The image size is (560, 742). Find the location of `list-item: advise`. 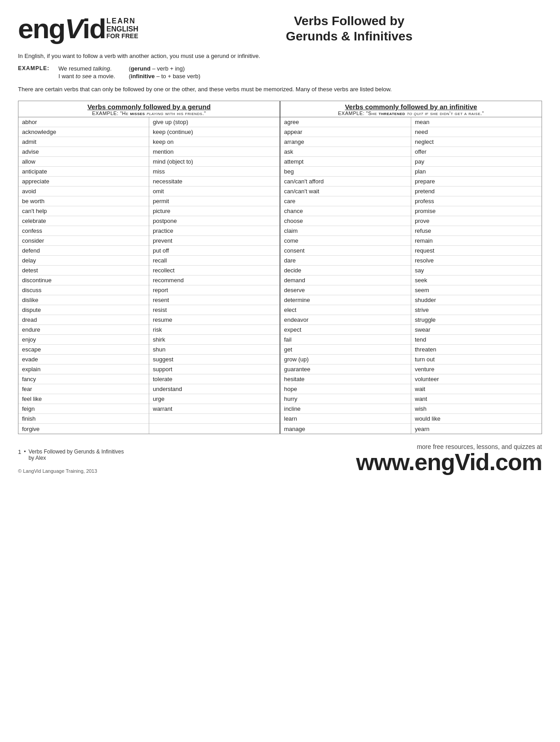

list-item: advise is located at coordinates (84, 152).